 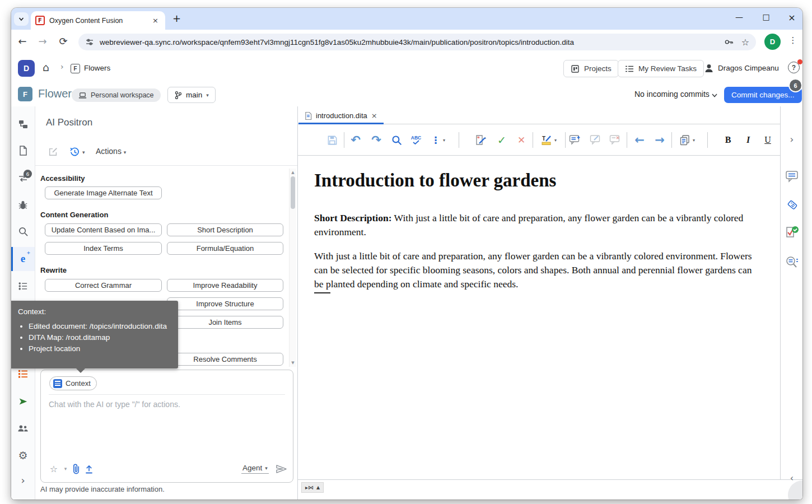 I want to click on browser-profile-avatar: D, so click(x=773, y=41).